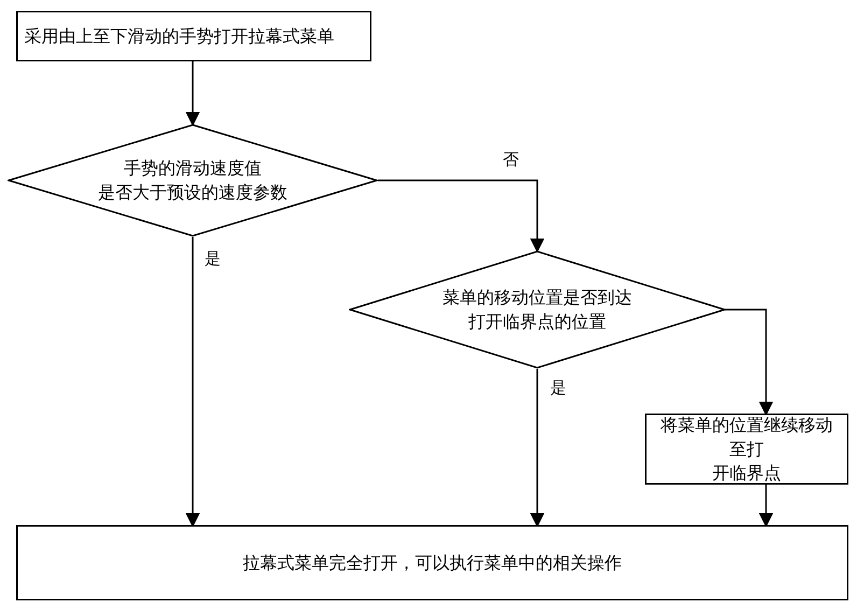 This screenshot has height=616, width=857. Describe the element at coordinates (432, 563) in the screenshot. I see `node-end: 拉幕式菜单完全打开，可以执行菜单中的相关操作` at that location.